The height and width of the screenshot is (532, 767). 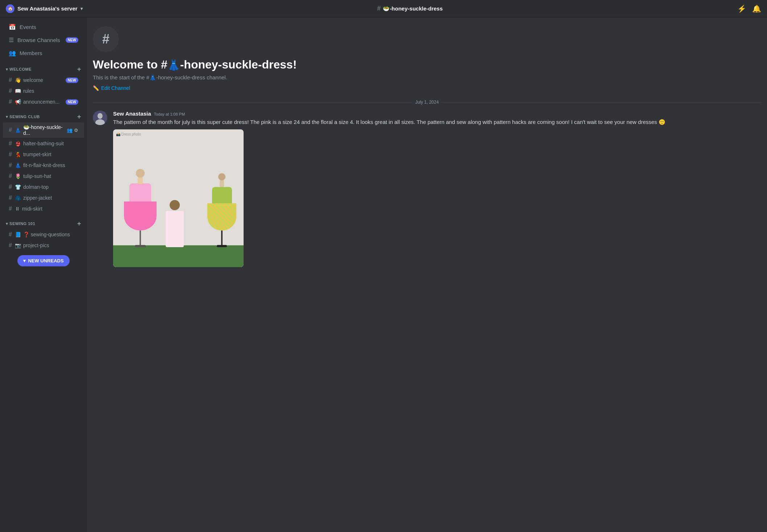 What do you see at coordinates (72, 130) in the screenshot?
I see `channel-active-icons: 👥 ⚙` at bounding box center [72, 130].